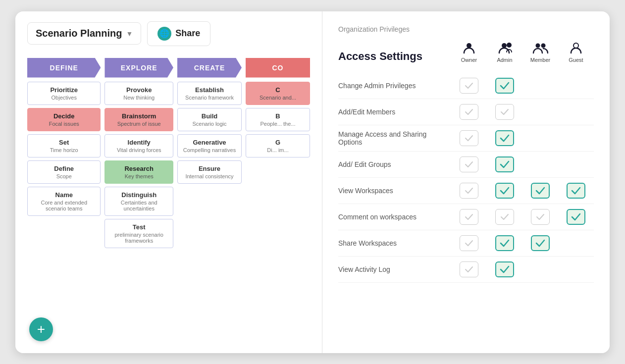 The height and width of the screenshot is (364, 625). Describe the element at coordinates (522, 52) in the screenshot. I see `role-columns: Owner Admin Member Guest` at that location.